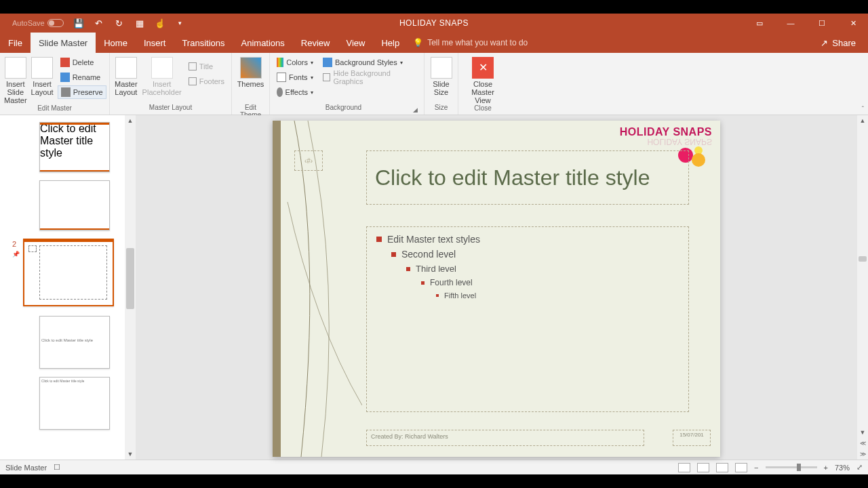 Image resolution: width=868 pixels, height=488 pixels. Describe the element at coordinates (692, 438) in the screenshot. I see `date-placeholder: 15/07/201` at that location.